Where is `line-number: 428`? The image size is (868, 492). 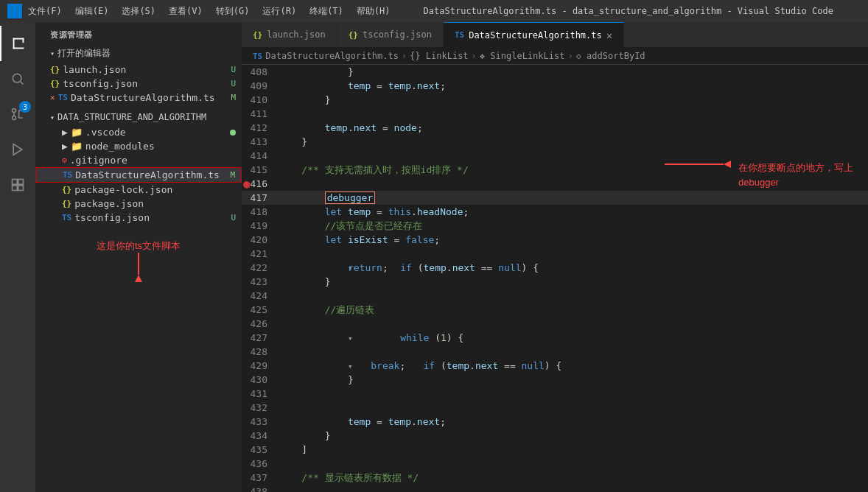
line-number: 428 is located at coordinates (258, 352).